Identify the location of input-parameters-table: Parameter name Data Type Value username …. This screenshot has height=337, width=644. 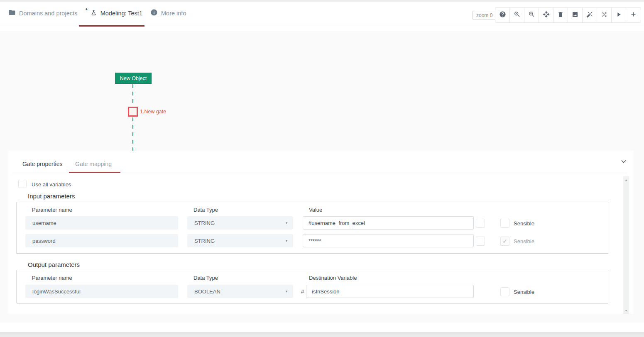
(312, 228).